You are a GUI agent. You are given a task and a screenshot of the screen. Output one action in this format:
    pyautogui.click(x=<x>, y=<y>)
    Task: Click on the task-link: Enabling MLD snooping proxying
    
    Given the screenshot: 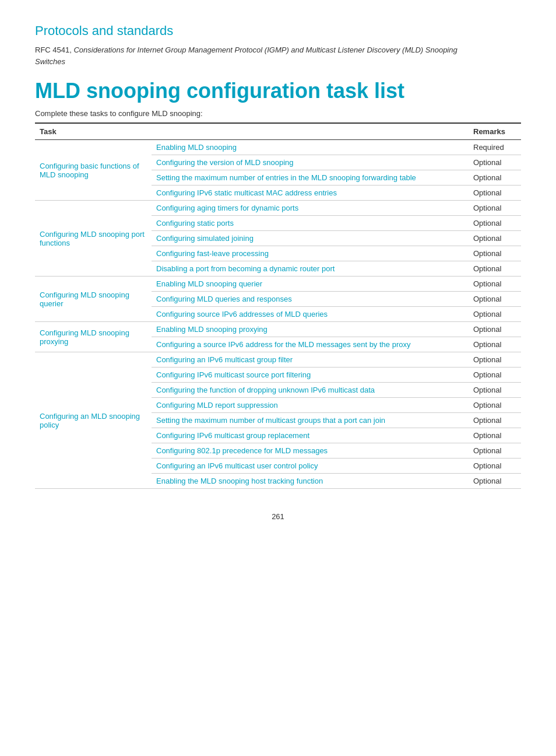 What is the action you would take?
    pyautogui.click(x=310, y=330)
    